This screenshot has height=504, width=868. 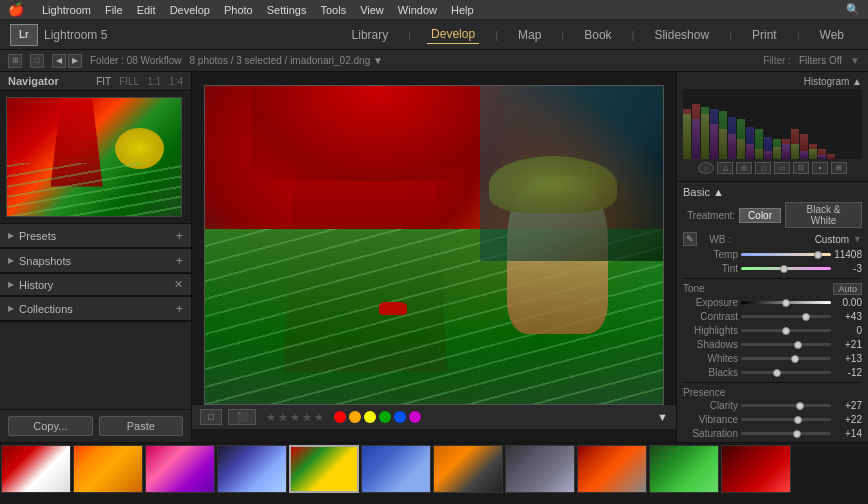 I want to click on navigator-thumbnail, so click(x=96, y=157).